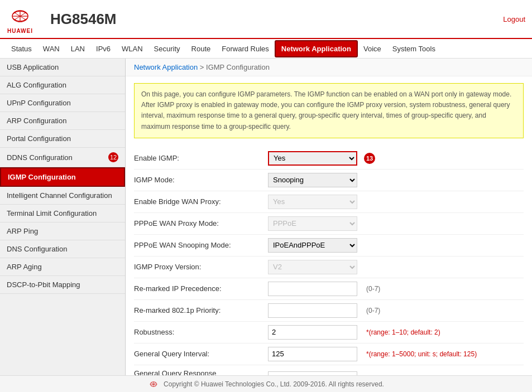 The image size is (532, 392). Describe the element at coordinates (329, 110) in the screenshot. I see `info-box: On this page, you can configure IGMP par…` at that location.